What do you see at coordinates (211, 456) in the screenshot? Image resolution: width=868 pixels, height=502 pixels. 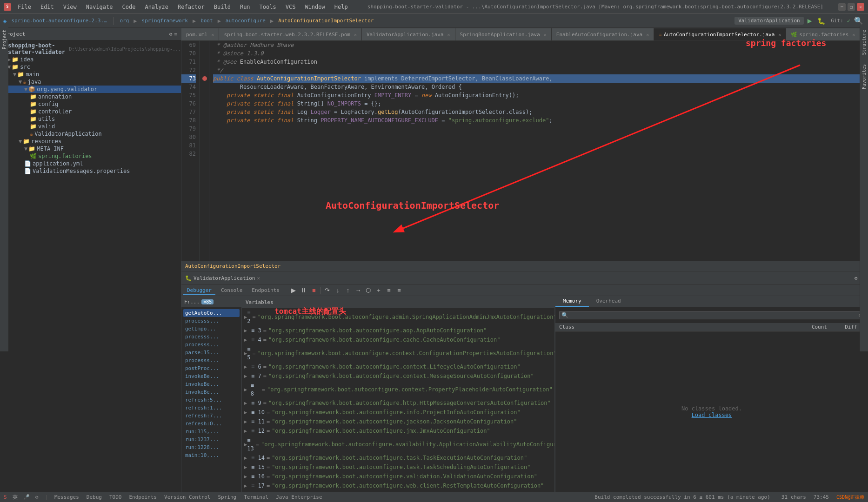 I see `stack-item-18: main:10,...` at bounding box center [211, 456].